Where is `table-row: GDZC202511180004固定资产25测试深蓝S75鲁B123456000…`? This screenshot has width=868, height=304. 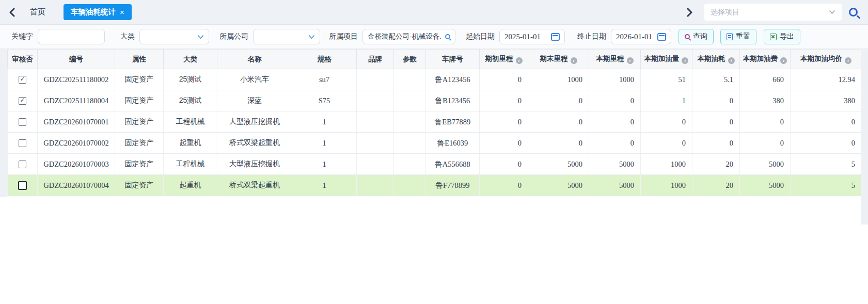
table-row: GDZC202511180004固定资产25测试深蓝S75鲁B123456000… is located at coordinates (435, 101).